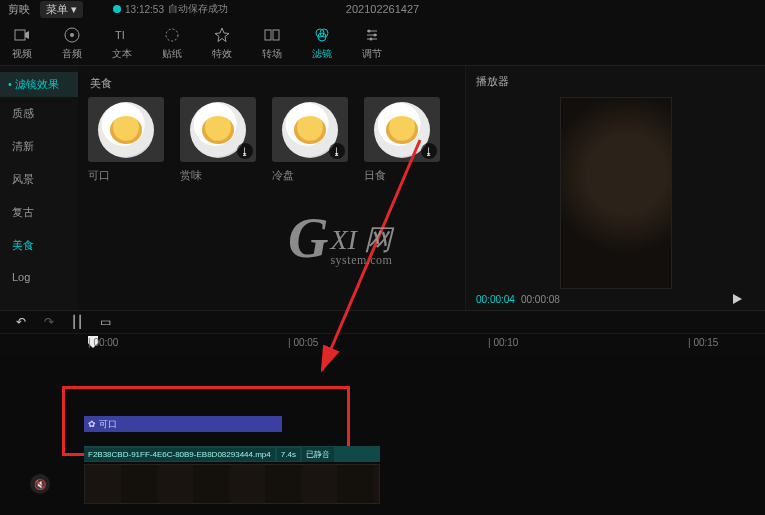  I want to click on filter-card-label: 赏味, so click(218, 176).